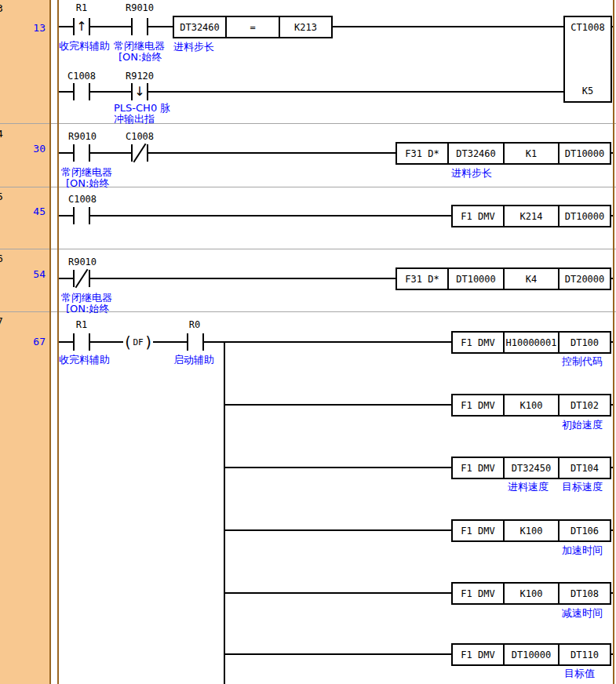 Image resolution: width=616 pixels, height=684 pixels. Describe the element at coordinates (584, 468) in the screenshot. I see `instruction-operand: DT104` at that location.